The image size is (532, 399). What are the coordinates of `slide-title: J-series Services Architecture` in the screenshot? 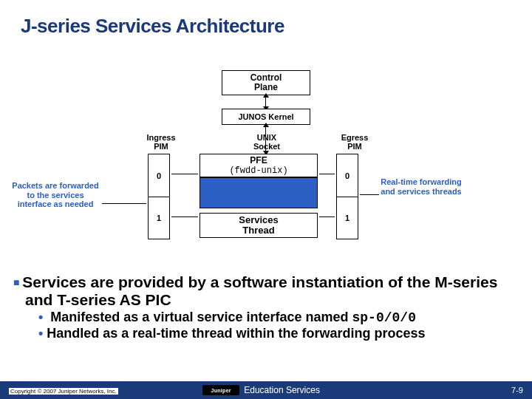 It's located at (266, 19).